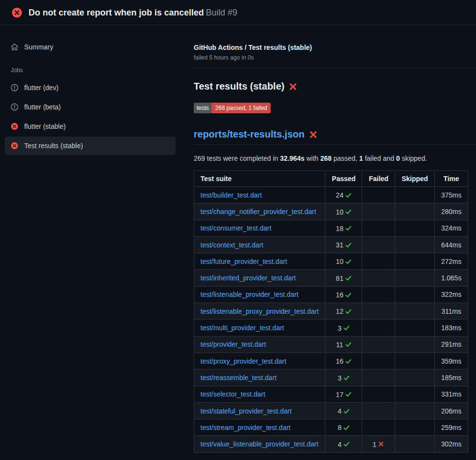 The image size is (476, 460). I want to click on time-cell: 322ms, so click(451, 294).